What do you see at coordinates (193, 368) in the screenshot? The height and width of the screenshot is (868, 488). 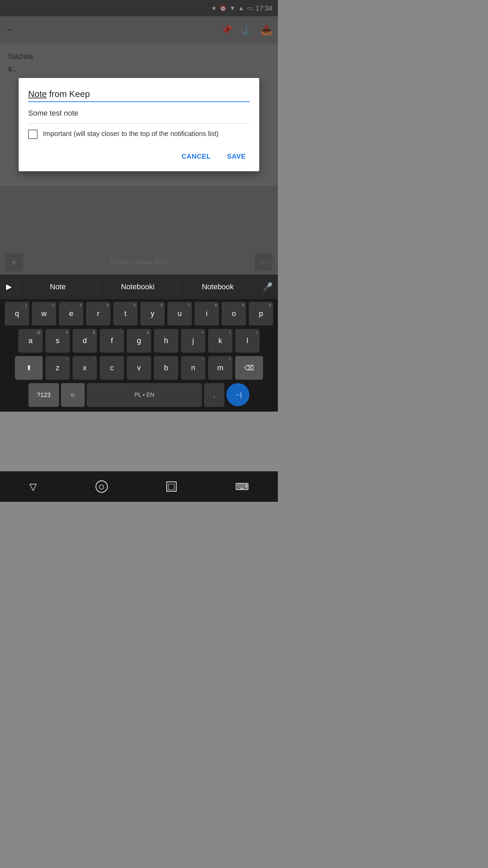 I see `key-n: !n` at bounding box center [193, 368].